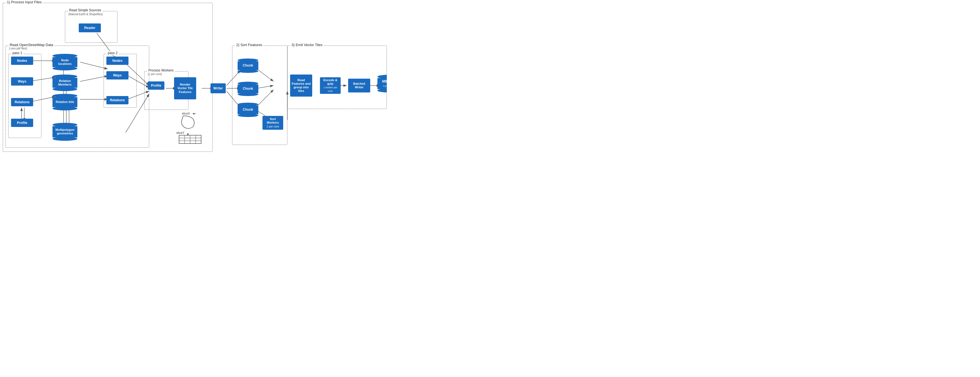 This screenshot has height=377, width=980. Describe the element at coordinates (18, 48) in the screenshot. I see `read-osm-subtitle: [.osm.pbf files]` at that location.